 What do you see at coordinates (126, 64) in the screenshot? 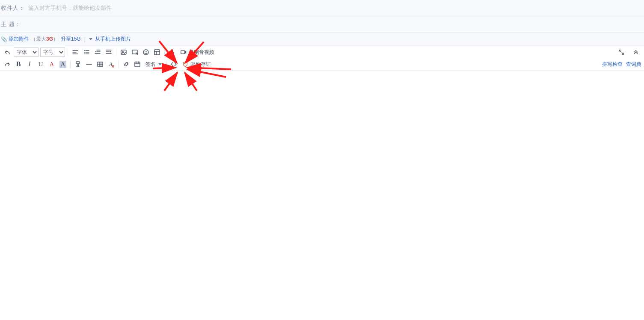
I see `link-button` at bounding box center [126, 64].